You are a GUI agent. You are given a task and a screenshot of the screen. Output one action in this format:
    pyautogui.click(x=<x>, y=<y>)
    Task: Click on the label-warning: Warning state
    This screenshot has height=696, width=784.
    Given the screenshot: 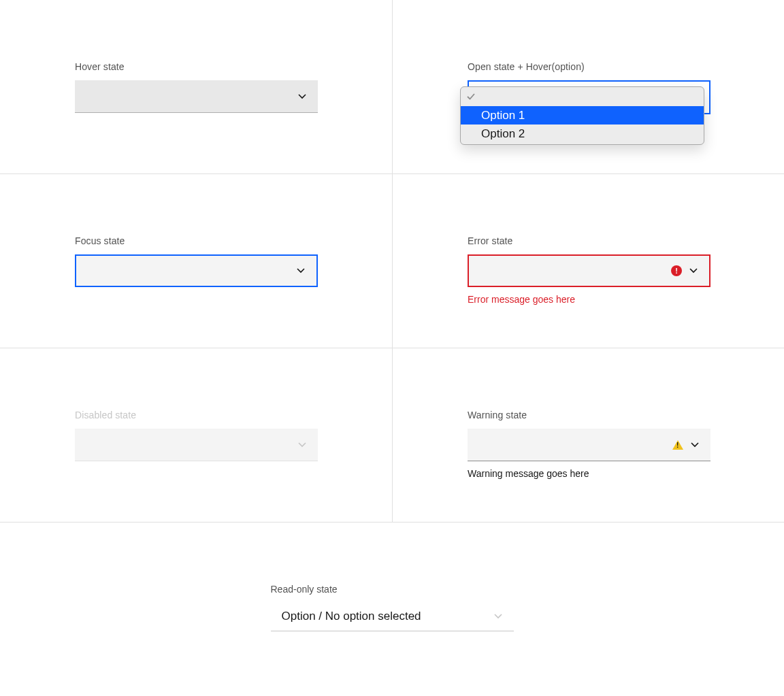 What is the action you would take?
    pyautogui.click(x=626, y=415)
    